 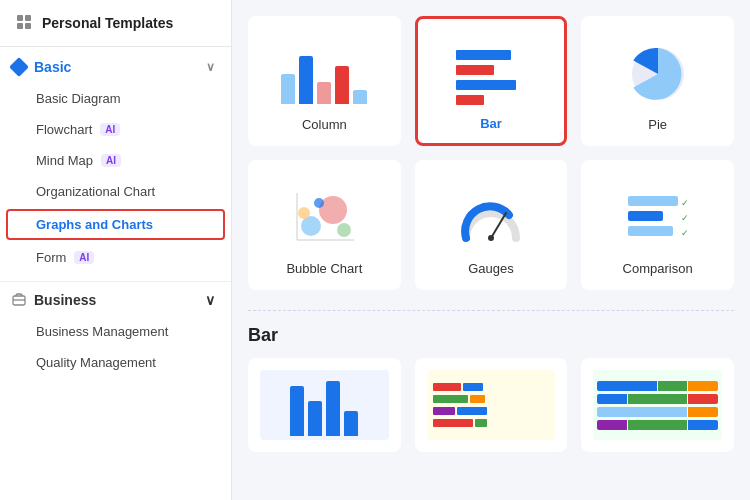 I want to click on flowchart-label: Flowchart, so click(x=64, y=130).